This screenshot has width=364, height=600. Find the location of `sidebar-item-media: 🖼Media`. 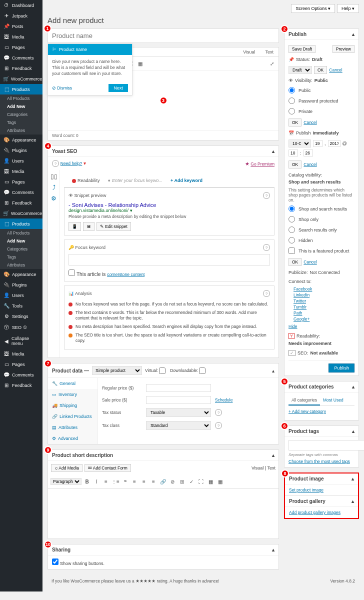

sidebar-item-media: 🖼Media is located at coordinates (21, 354).